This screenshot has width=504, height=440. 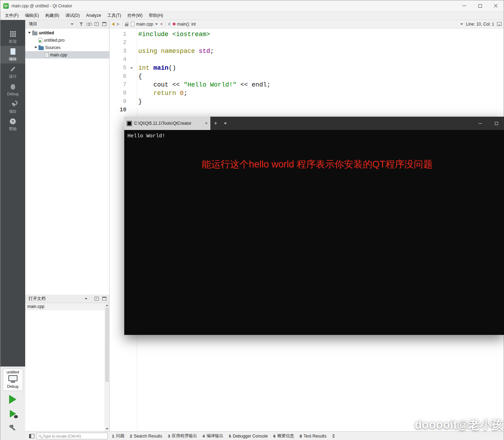 I want to click on console-titlebar: C:\Qt\Qt5.11.1\Tools\QtCreator × +, so click(x=314, y=123).